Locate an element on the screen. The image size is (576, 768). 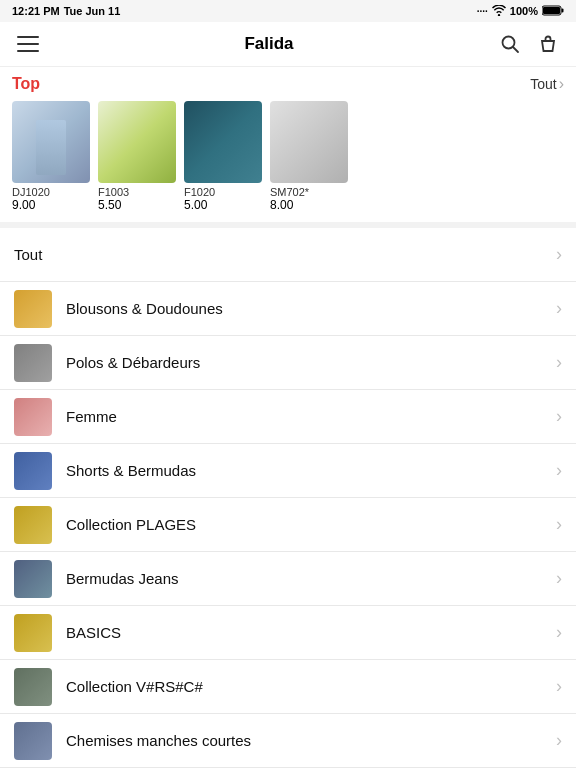
category-item-blousons: Blousons & Doudounes› is located at coordinates (288, 309).